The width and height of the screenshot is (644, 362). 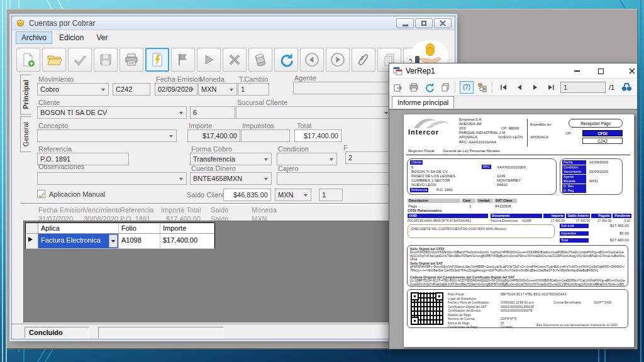 What do you see at coordinates (253, 89) in the screenshot?
I see `tcambio-field: 1` at bounding box center [253, 89].